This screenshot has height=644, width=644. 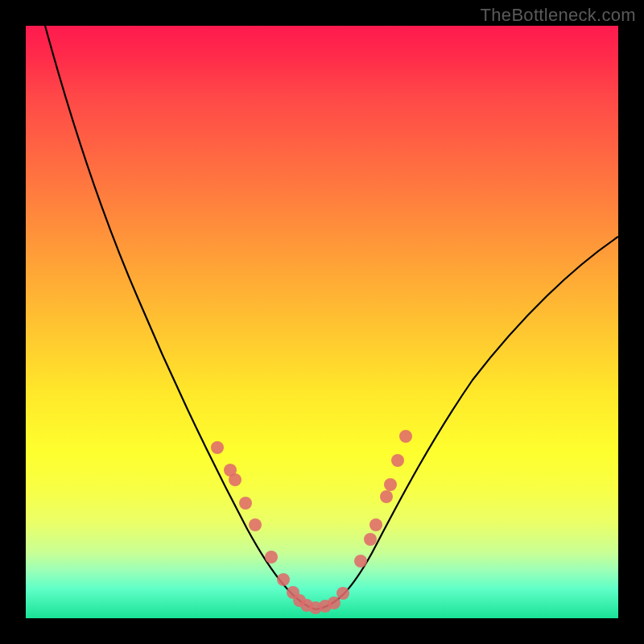 I want to click on data-markers, so click(x=312, y=522).